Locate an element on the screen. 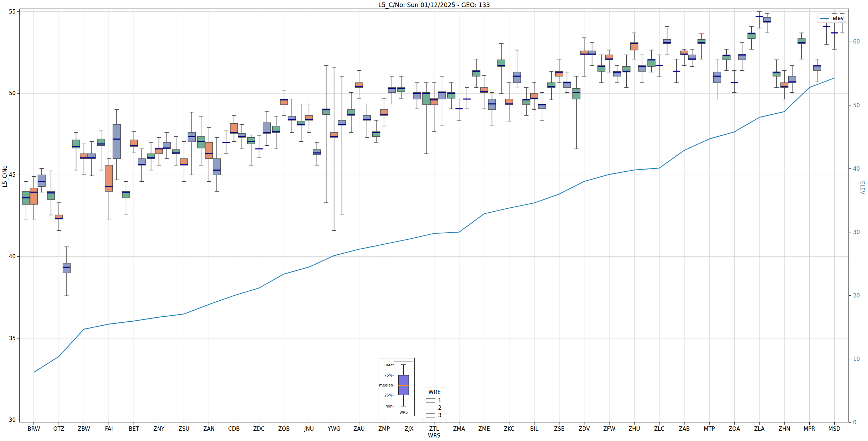 This screenshot has height=441, width=868. x-tick-label: ZDC is located at coordinates (259, 429).